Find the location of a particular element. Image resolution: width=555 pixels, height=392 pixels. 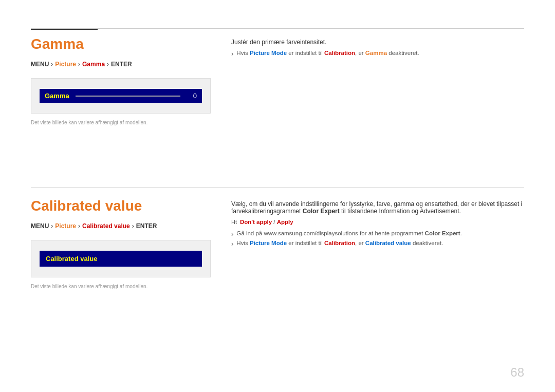

calibrated-menu-path: MENU › Picture › Calibrated value › ENTE… is located at coordinates (121, 226).